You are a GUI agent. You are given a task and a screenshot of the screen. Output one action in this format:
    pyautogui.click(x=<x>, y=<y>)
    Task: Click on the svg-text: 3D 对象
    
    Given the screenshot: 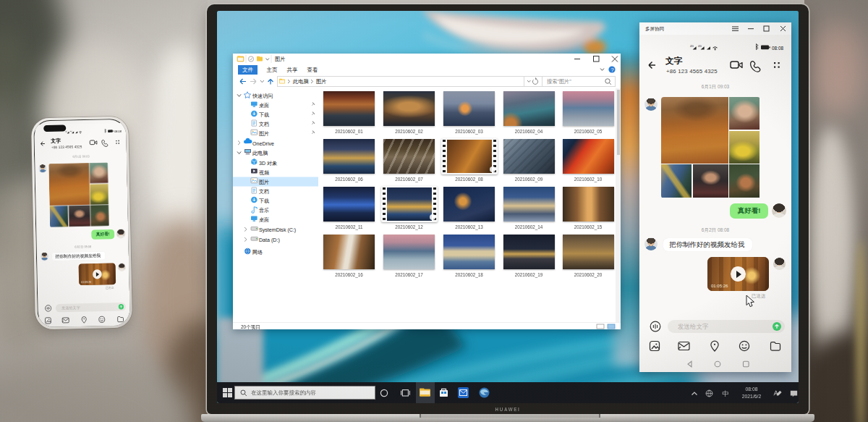 What is the action you would take?
    pyautogui.click(x=268, y=164)
    